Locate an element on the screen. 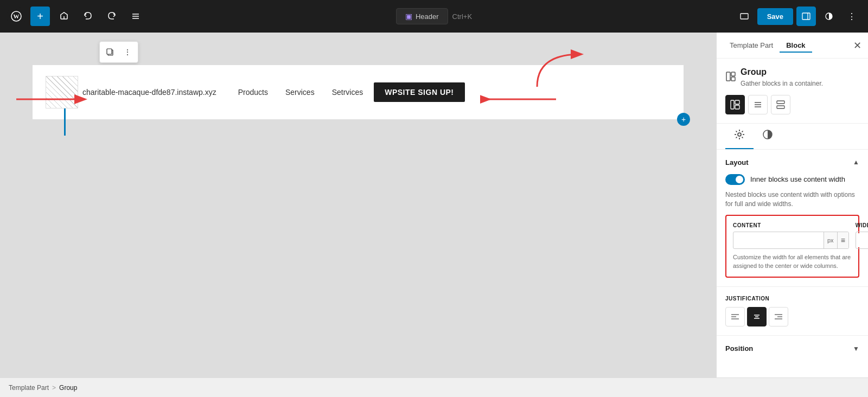 This screenshot has height=397, width=868. group-block-icon is located at coordinates (731, 78).